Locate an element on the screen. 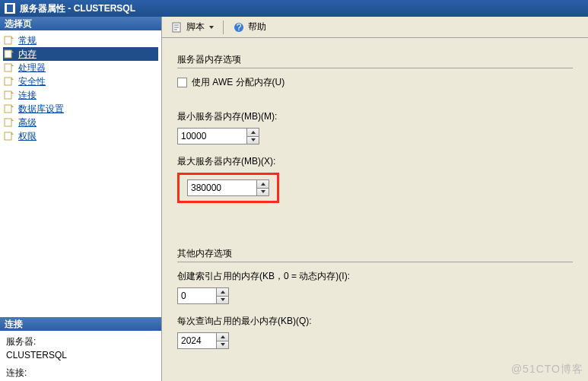 The height and width of the screenshot is (381, 588). sidebar-item-label: 连接 is located at coordinates (27, 96).